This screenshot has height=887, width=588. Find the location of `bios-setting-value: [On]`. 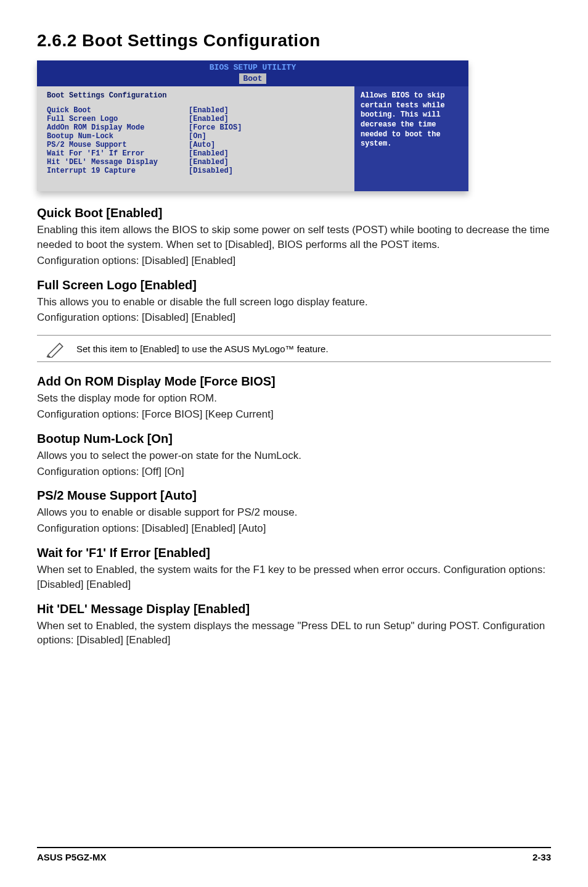

bios-setting-value: [On] is located at coordinates (197, 136).